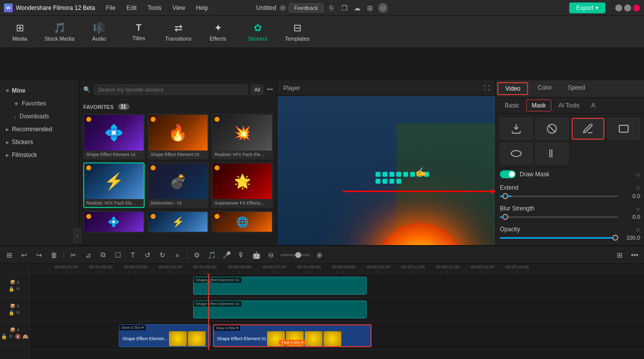 This screenshot has height=359, width=644. Describe the element at coordinates (635, 255) in the screenshot. I see `tl-more2-button: •••` at that location.